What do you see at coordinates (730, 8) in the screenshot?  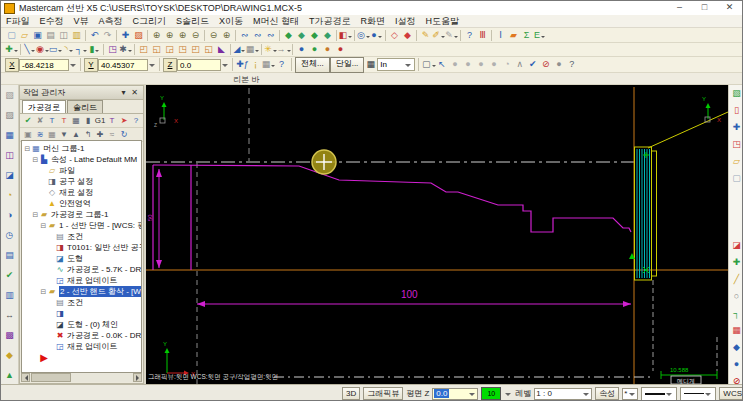 I see `close-button: ✕` at bounding box center [730, 8].